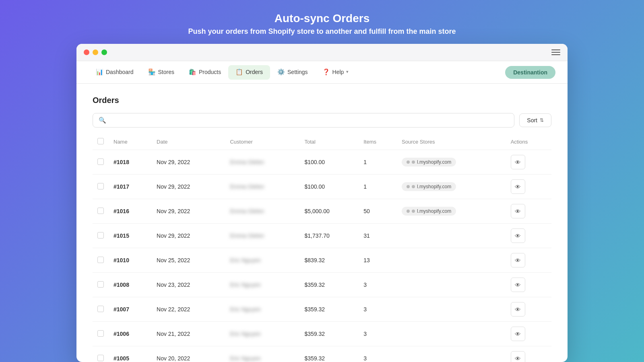  I want to click on col-header-actions: Actions, so click(529, 142).